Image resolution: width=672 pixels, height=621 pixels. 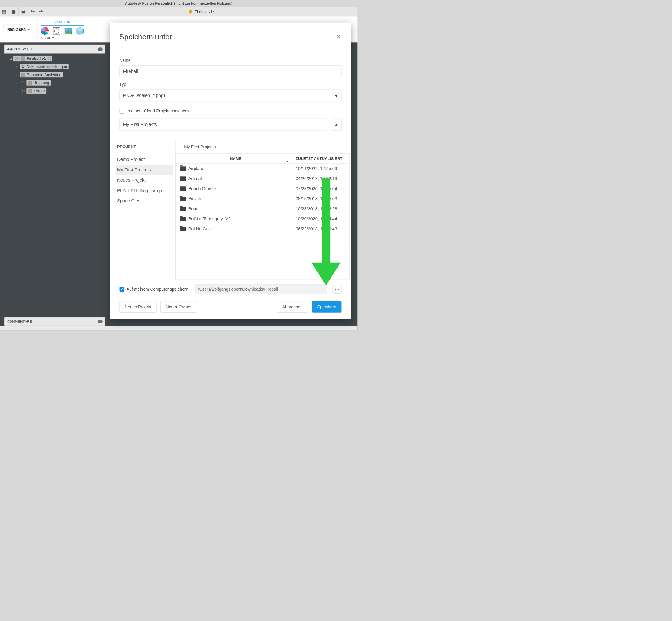 I want to click on save-pc-label: Auf meinem Computer speichern, so click(x=157, y=289).